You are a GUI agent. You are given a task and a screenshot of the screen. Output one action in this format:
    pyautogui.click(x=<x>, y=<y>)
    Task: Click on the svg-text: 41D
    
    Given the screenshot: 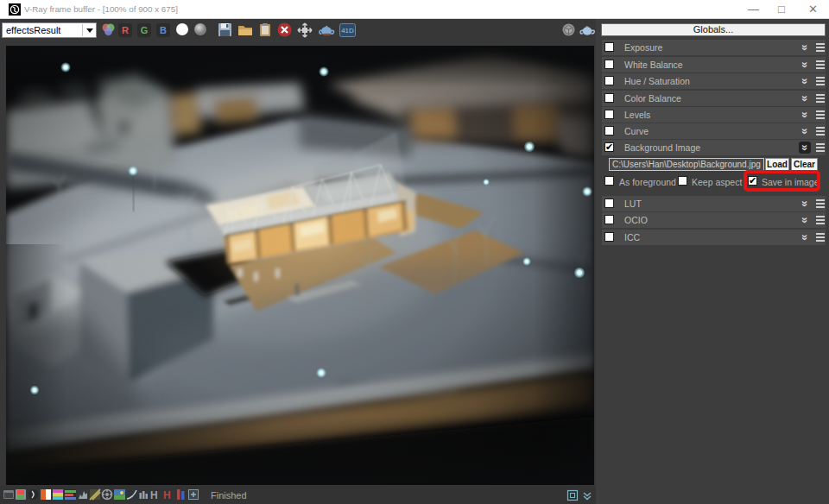 What is the action you would take?
    pyautogui.click(x=347, y=31)
    